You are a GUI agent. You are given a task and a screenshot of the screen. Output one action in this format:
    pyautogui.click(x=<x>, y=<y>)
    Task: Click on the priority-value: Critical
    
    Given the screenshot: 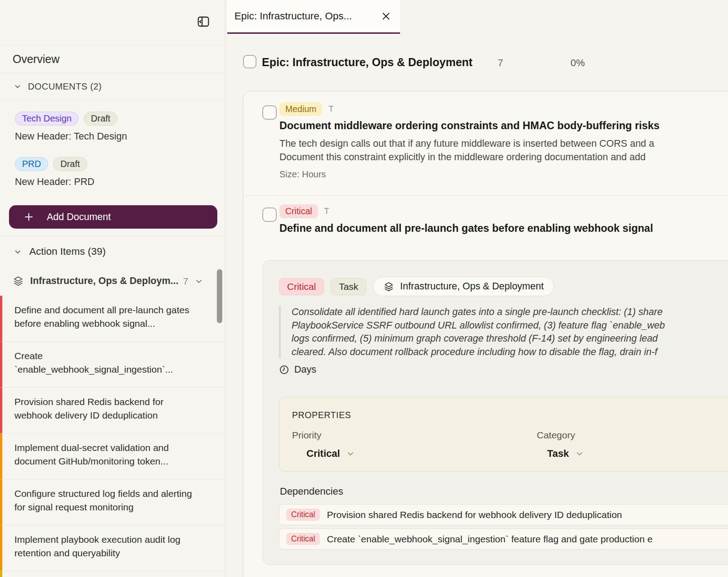 What is the action you would take?
    pyautogui.click(x=323, y=454)
    